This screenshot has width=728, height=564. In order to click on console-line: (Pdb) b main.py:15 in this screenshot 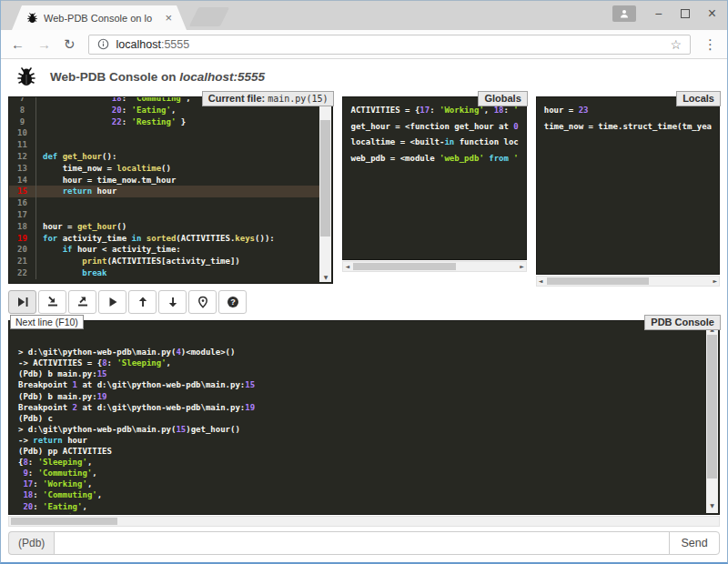, I will do `click(360, 374)`.